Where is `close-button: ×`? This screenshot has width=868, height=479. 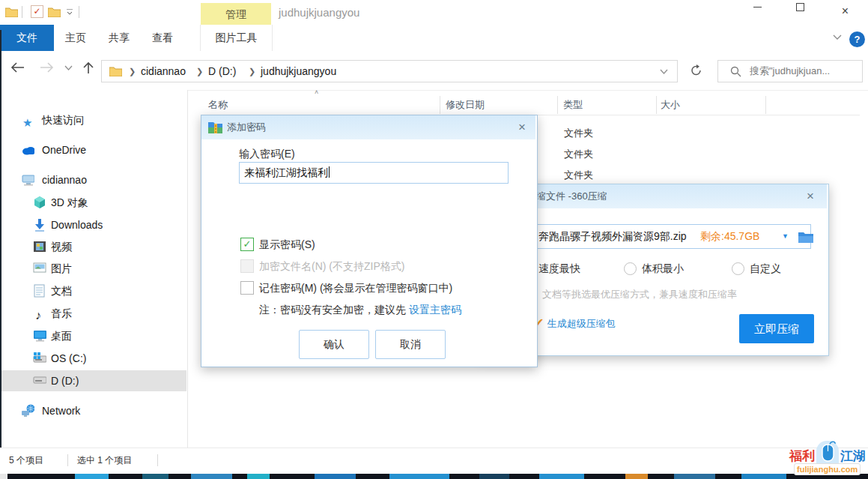
close-button: × is located at coordinates (845, 11).